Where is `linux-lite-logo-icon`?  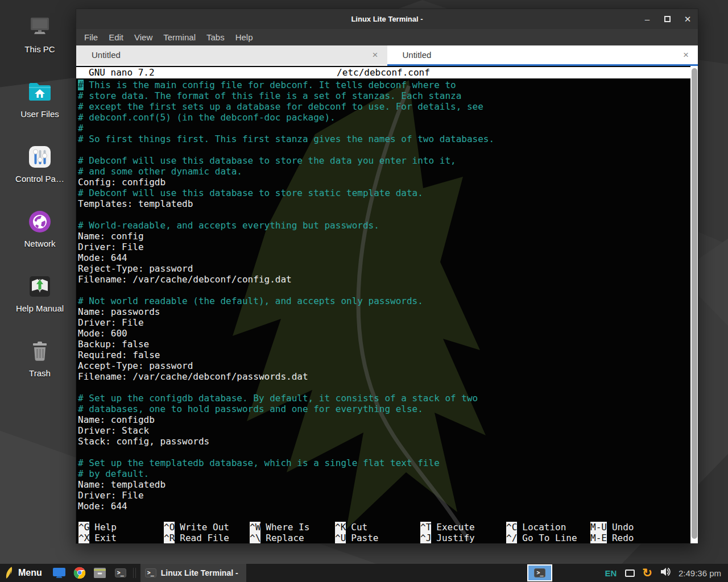 linux-lite-logo-icon is located at coordinates (10, 573).